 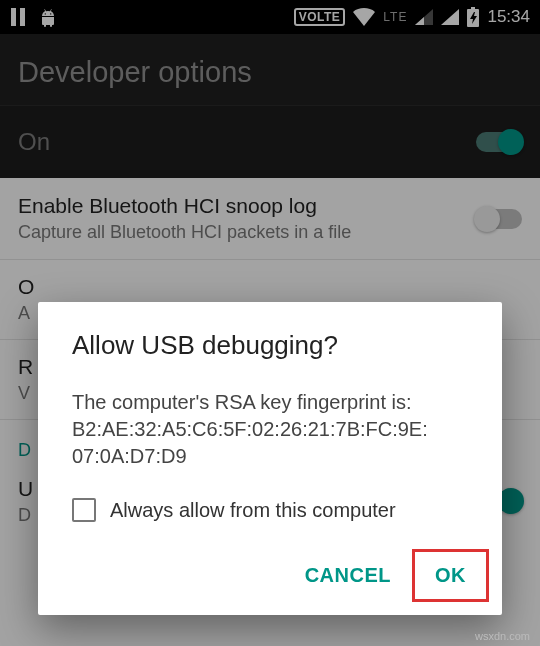 I want to click on cancel-button: CANCEL, so click(x=348, y=576).